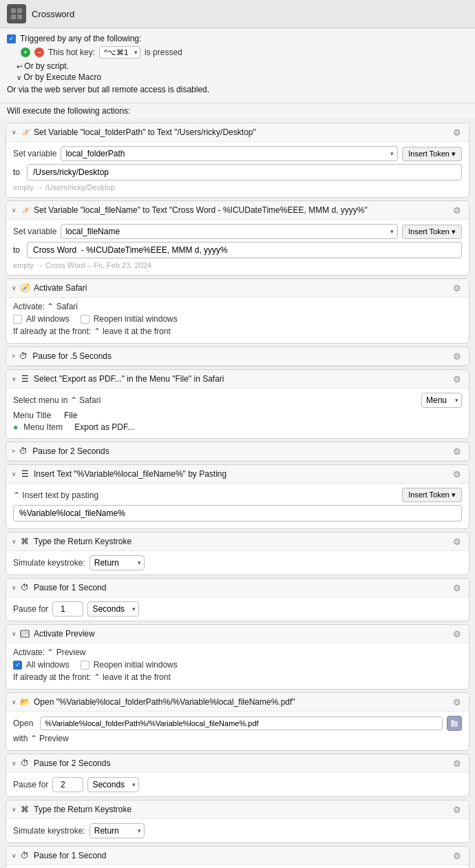 The image size is (475, 868). Describe the element at coordinates (164, 52) in the screenshot. I see `hotkey-suffix: is pressed` at that location.